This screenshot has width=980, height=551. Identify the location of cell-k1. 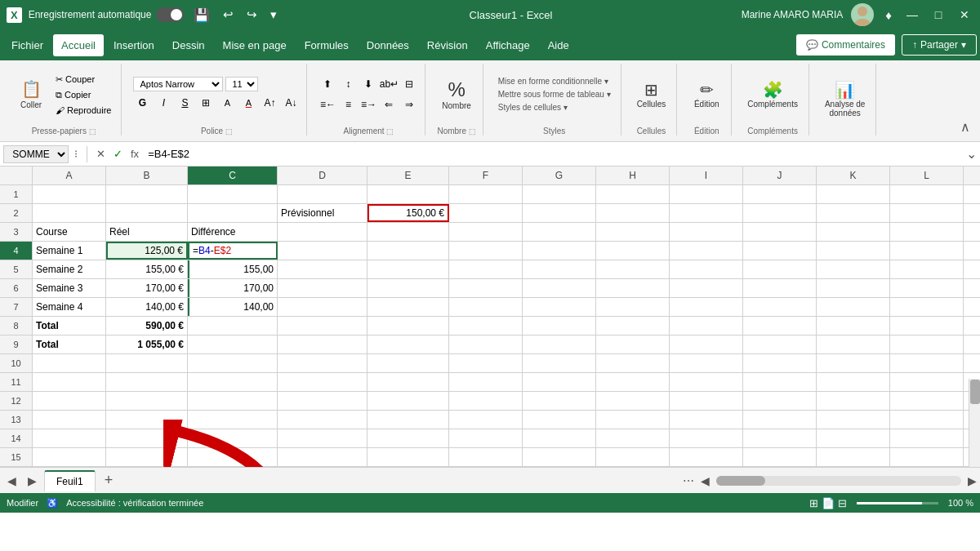
(853, 194).